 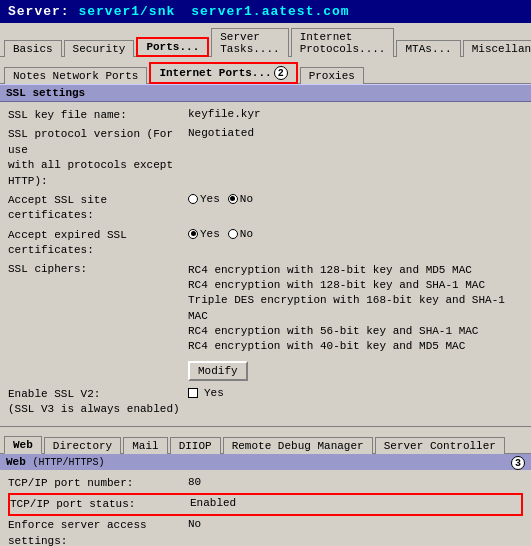 I want to click on ssl-key-row: SSL key file name: keyfile.kyr, so click(x=266, y=116).